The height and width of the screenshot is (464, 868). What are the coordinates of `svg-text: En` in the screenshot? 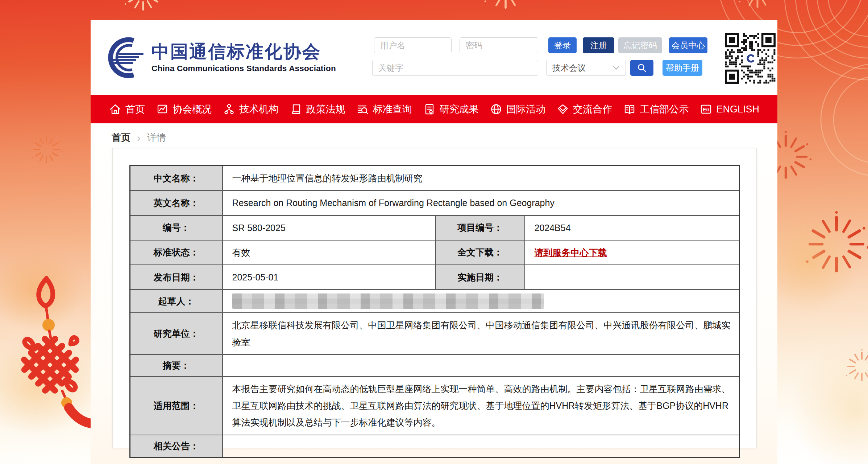 It's located at (706, 110).